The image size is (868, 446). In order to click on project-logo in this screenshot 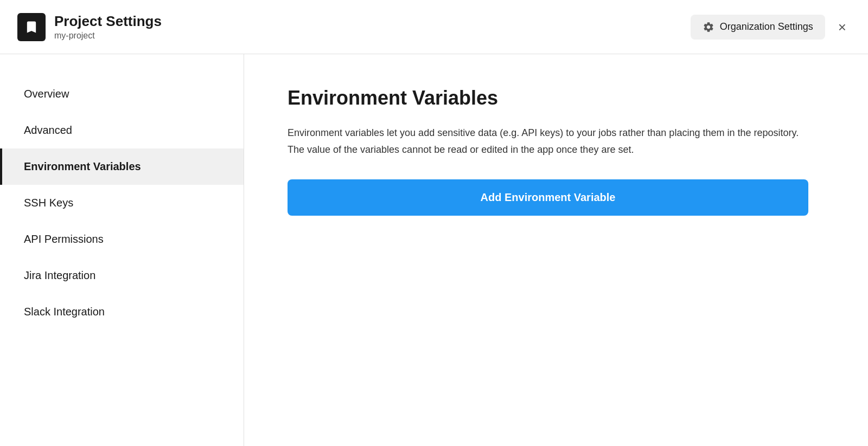, I will do `click(31, 27)`.